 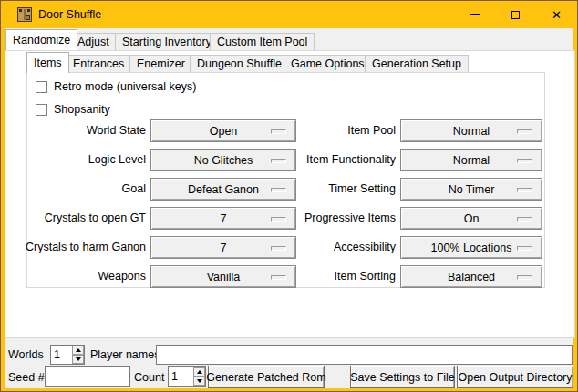 What do you see at coordinates (239, 64) in the screenshot?
I see `tab-dungeon-shuffle: Dungeon Shuffle` at bounding box center [239, 64].